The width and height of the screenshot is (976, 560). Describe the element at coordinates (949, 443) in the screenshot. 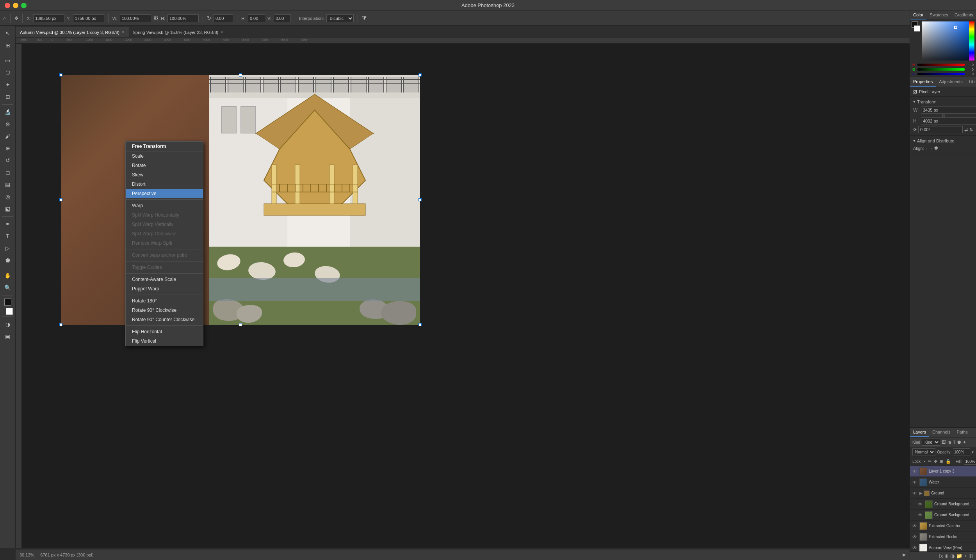

I see `filter-adjust-icon: ◑` at that location.